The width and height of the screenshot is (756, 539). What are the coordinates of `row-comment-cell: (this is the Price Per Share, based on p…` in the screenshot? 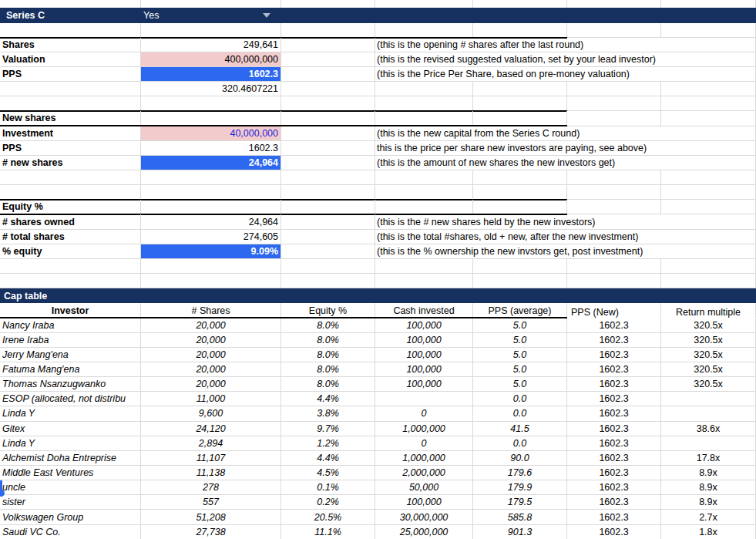 It's located at (566, 74).